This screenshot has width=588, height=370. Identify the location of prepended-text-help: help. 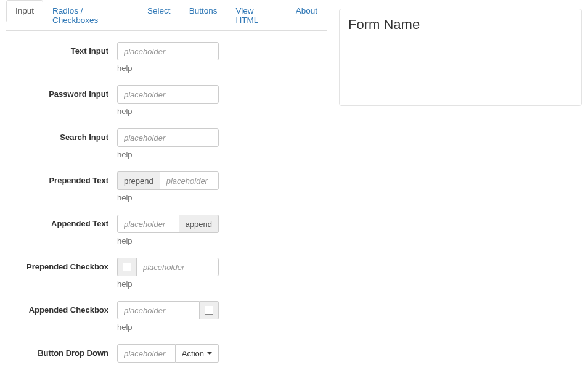
(168, 197).